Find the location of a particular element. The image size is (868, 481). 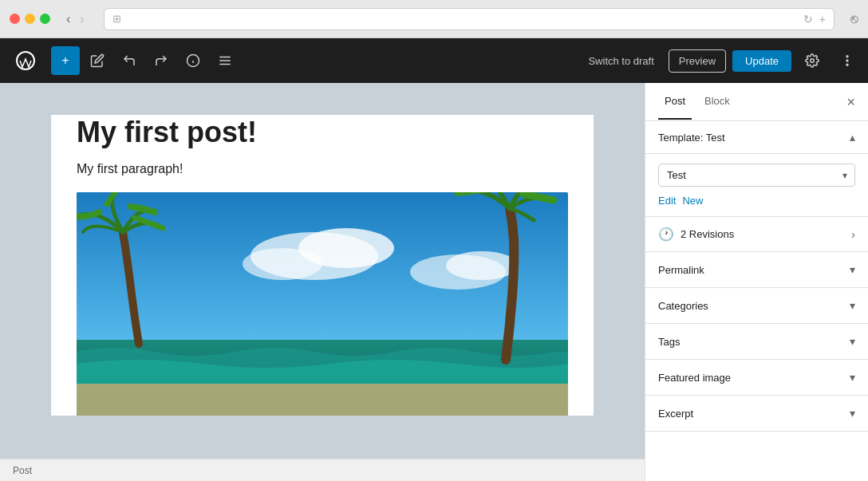

tab-block: Block is located at coordinates (717, 102).